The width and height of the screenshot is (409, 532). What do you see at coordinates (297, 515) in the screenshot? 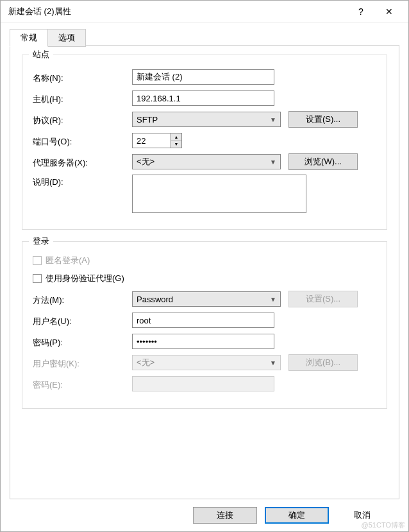
I see `button-ok: 确定` at bounding box center [297, 515].